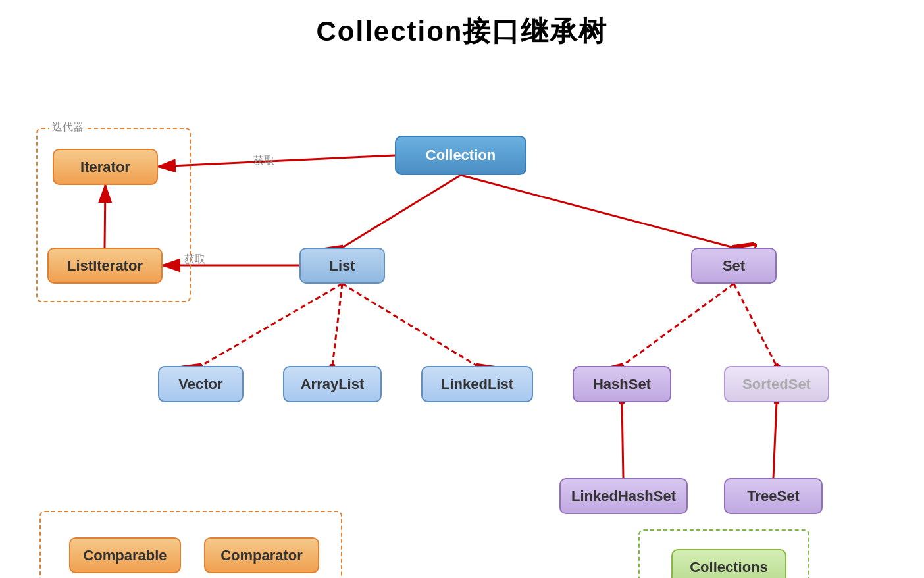 This screenshot has width=924, height=578. Describe the element at coordinates (624, 496) in the screenshot. I see `linkedhashset-node: LinkedHashSet` at that location.